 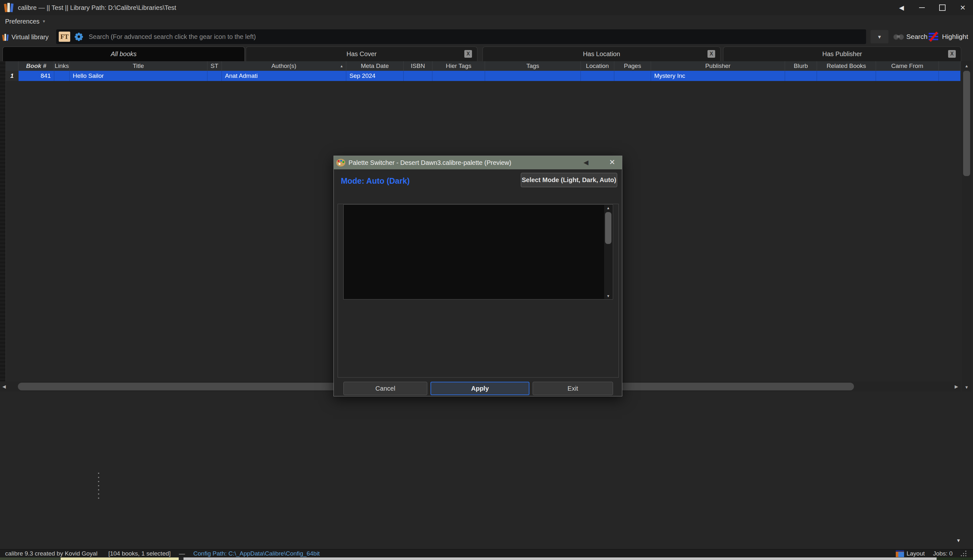 What do you see at coordinates (375, 76) in the screenshot?
I see `cell-meta-date: Sep 2024` at bounding box center [375, 76].